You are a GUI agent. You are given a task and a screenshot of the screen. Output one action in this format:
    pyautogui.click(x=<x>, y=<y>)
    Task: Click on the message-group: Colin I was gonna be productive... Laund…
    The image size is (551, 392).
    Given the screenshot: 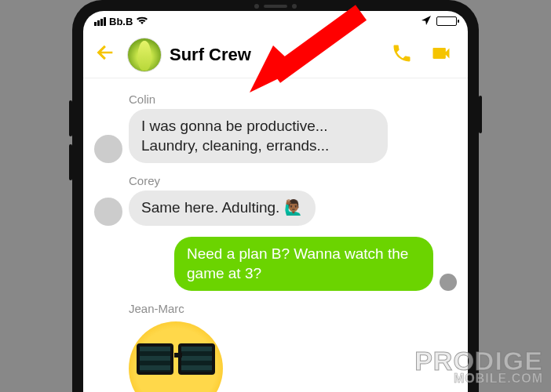 What is the action you would take?
    pyautogui.click(x=276, y=128)
    